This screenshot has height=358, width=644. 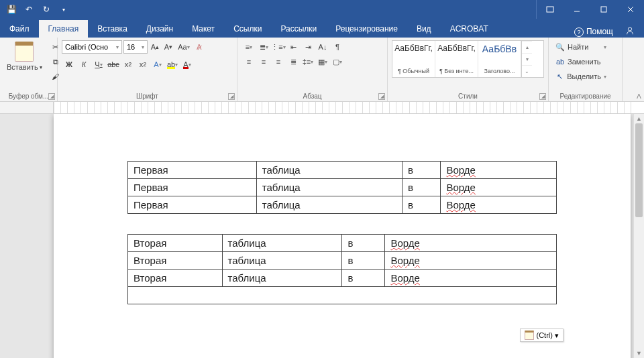 What do you see at coordinates (366, 29) in the screenshot?
I see `tab-review: Рецензирование` at bounding box center [366, 29].